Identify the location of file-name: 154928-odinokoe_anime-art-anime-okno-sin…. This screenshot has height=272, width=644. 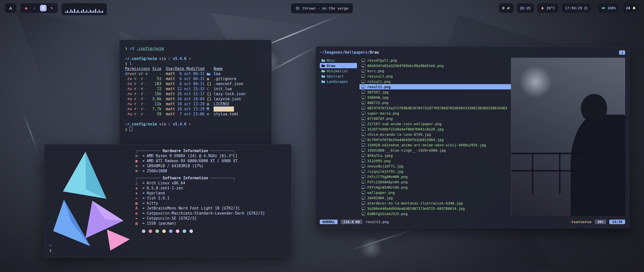
(427, 145).